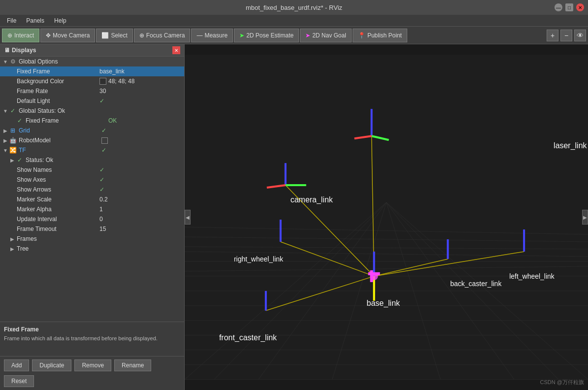  What do you see at coordinates (102, 170) in the screenshot?
I see `show-names-check: ✓` at bounding box center [102, 170].